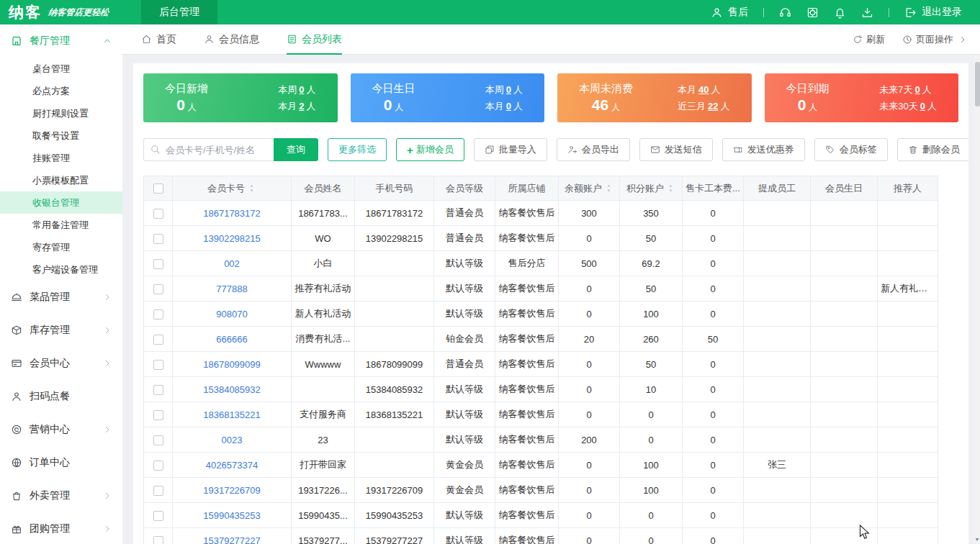 The image size is (980, 544). What do you see at coordinates (935, 40) in the screenshot?
I see `page-operations-button: 页面操作` at bounding box center [935, 40].